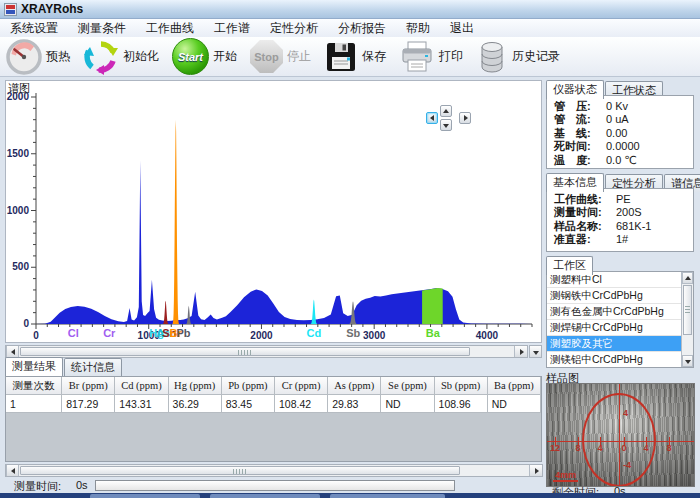  What do you see at coordinates (466, 118) in the screenshot?
I see `pan-right-icon` at bounding box center [466, 118].